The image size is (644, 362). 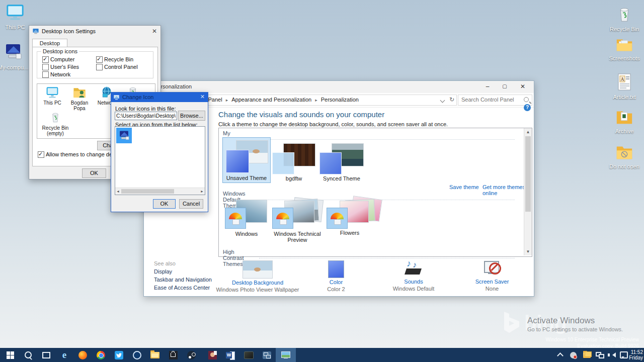 I want to click on tray-network, so click(x=600, y=355).